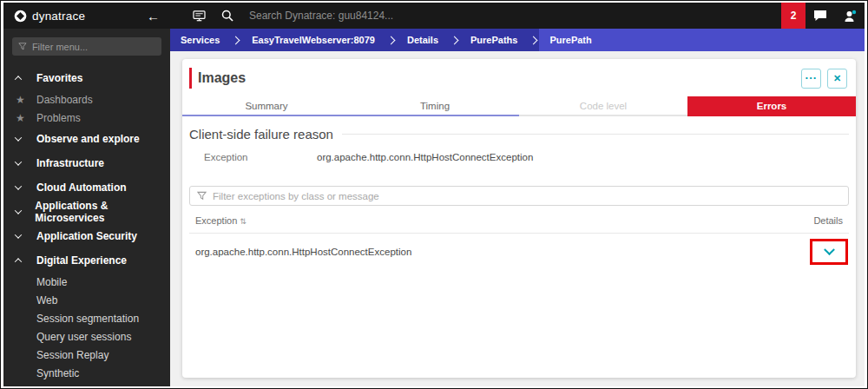 The image size is (868, 389). I want to click on sidebar-item-application-security: Application Security, so click(87, 236).